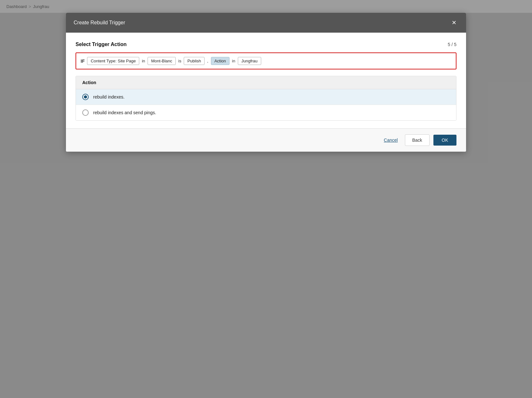 Image resolution: width=532 pixels, height=398 pixels. I want to click on jungfrau-tag: Jungfrau, so click(250, 61).